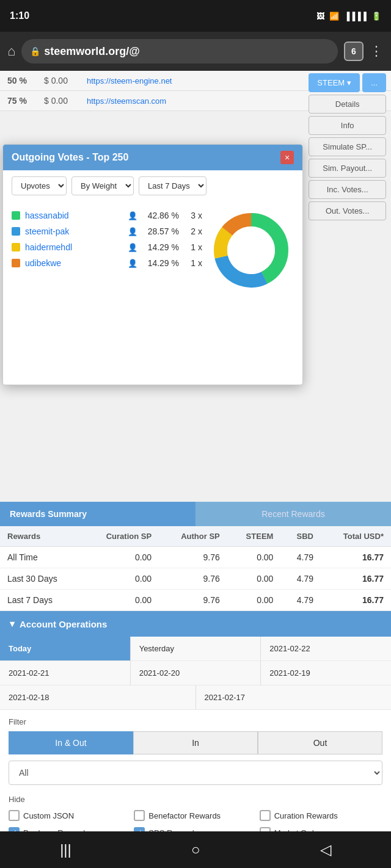 This screenshot has width=391, height=868. What do you see at coordinates (196, 514) in the screenshot?
I see `rewards-summary-bar: Rewards Summary Recent Rewards` at bounding box center [196, 514].